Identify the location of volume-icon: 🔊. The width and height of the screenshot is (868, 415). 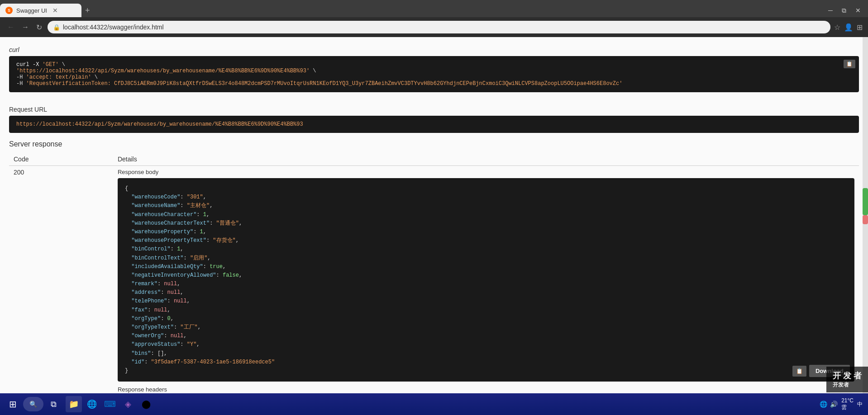
(834, 404).